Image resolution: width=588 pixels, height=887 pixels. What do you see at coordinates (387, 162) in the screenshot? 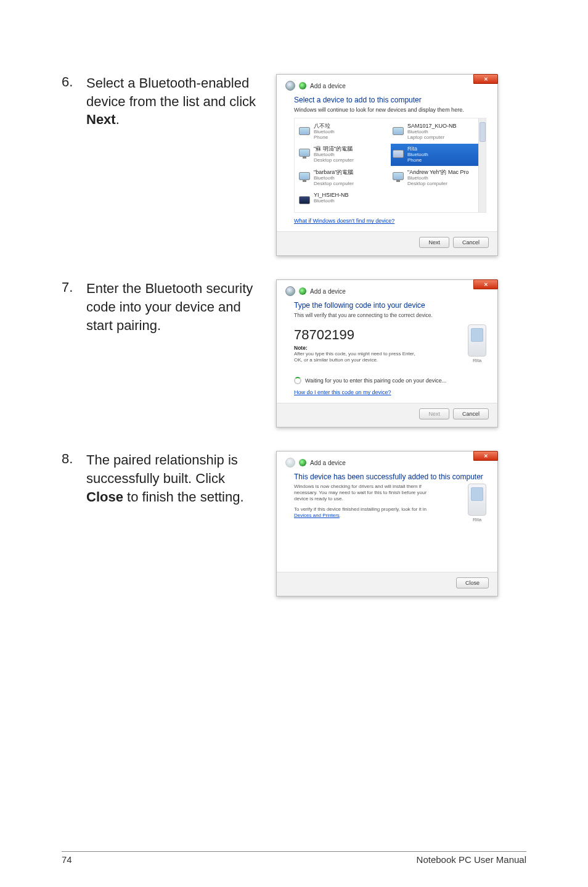
I see `dialog1-body: Select a device to add to this computer …` at bounding box center [387, 162].